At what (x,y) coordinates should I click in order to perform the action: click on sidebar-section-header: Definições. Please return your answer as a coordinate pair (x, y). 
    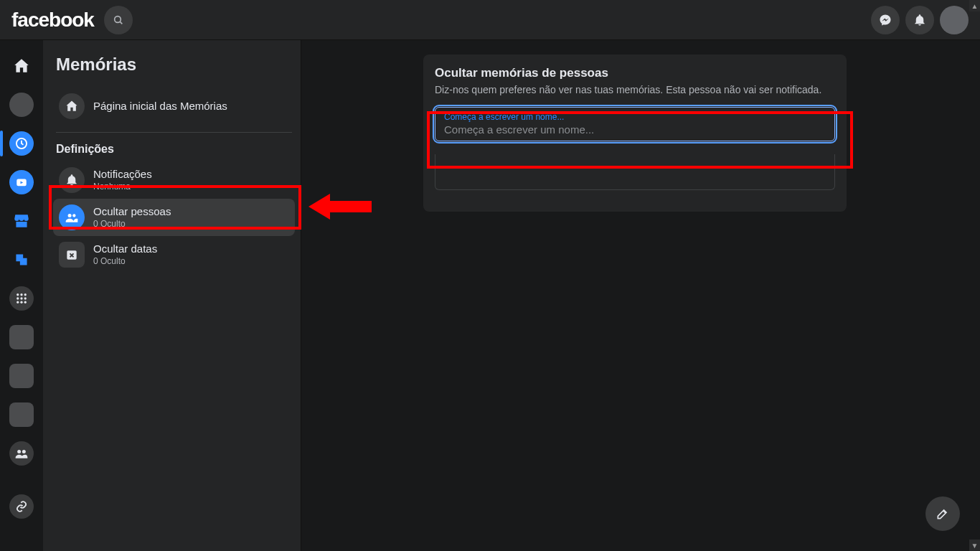
    Looking at the image, I should click on (174, 149).